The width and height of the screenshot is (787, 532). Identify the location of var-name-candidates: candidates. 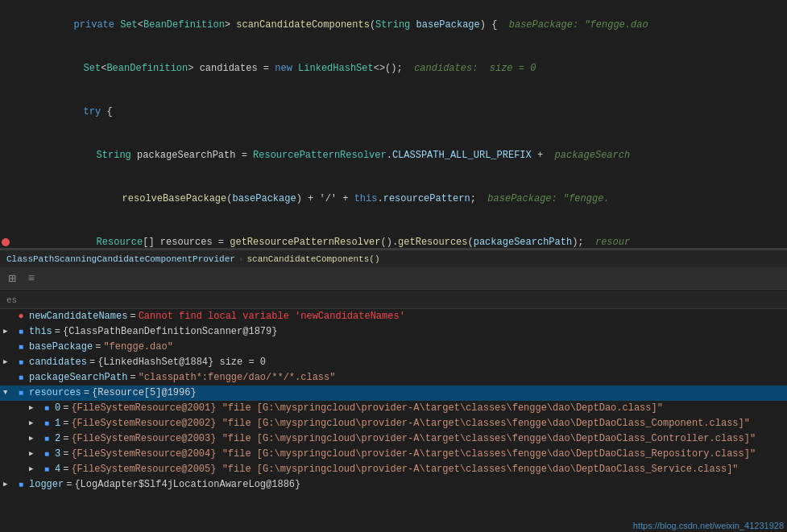
(58, 362).